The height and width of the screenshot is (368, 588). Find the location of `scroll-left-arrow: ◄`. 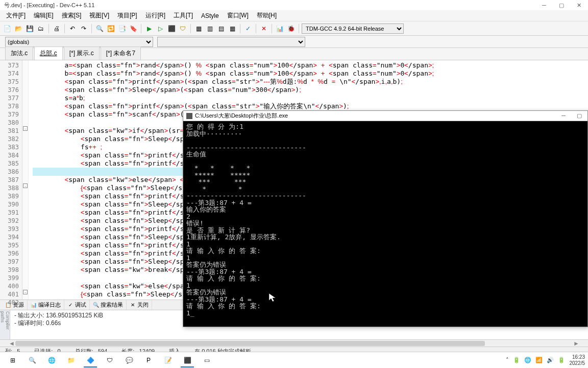

scroll-left-arrow: ◄ is located at coordinates (12, 343).